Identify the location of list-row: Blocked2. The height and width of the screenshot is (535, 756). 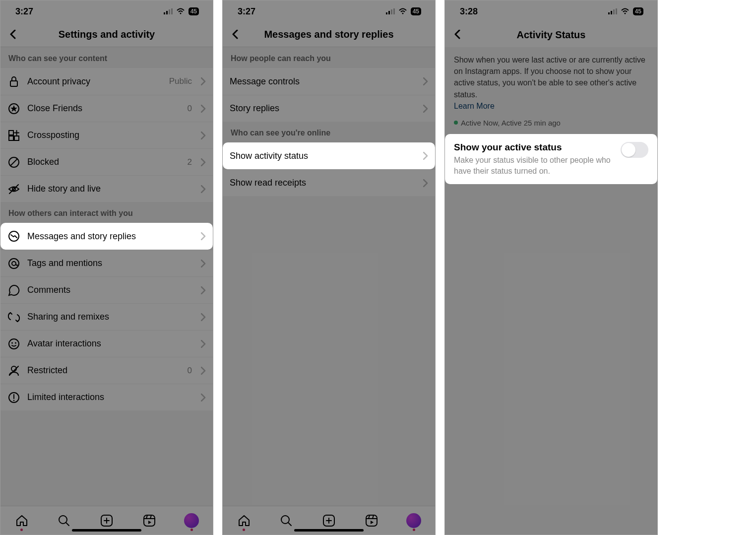
(107, 162).